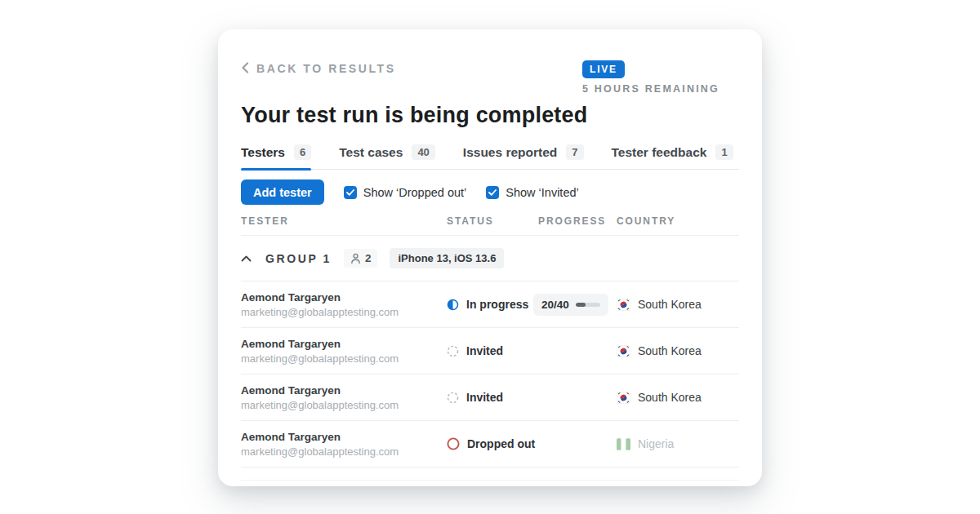 The width and height of the screenshot is (980, 514). I want to click on live-badge: LIVE, so click(604, 69).